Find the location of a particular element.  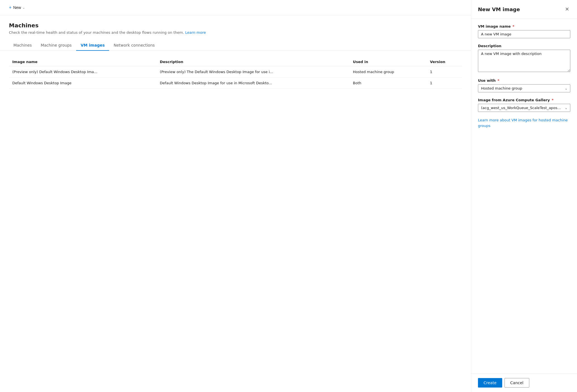

tab-machines: Machines is located at coordinates (23, 45).